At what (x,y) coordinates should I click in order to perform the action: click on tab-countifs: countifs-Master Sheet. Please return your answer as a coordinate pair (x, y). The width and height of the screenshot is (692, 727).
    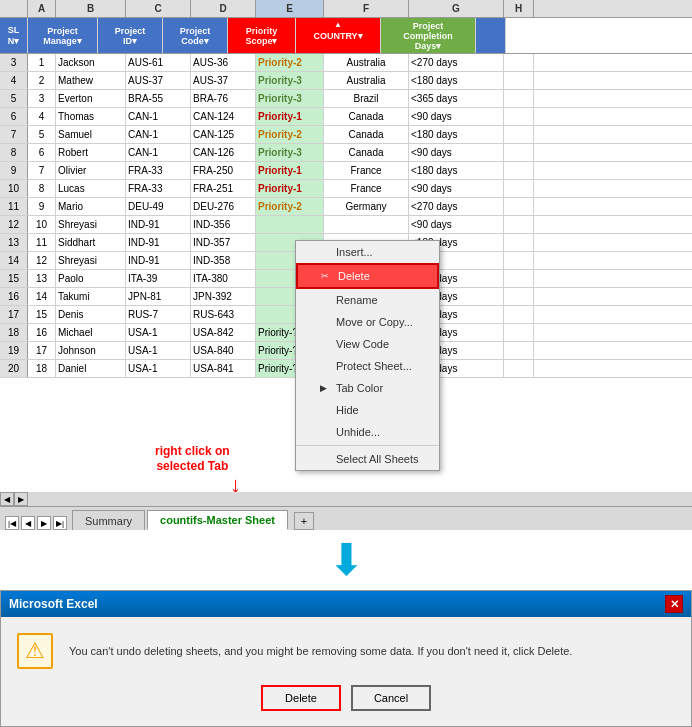
    Looking at the image, I should click on (218, 520).